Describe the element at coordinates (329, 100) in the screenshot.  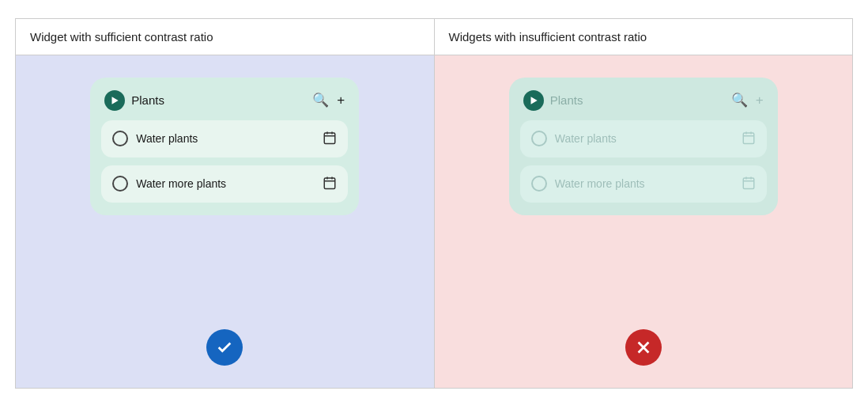
I see `good-widget-actions: 🔍 +` at that location.